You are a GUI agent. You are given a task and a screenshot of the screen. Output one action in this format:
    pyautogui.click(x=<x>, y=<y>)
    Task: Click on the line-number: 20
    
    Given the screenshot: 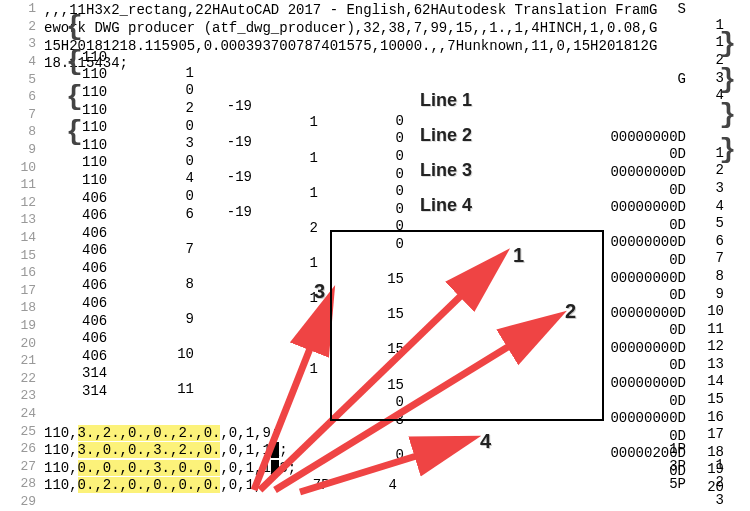 What is the action you would take?
    pyautogui.click(x=22, y=344)
    